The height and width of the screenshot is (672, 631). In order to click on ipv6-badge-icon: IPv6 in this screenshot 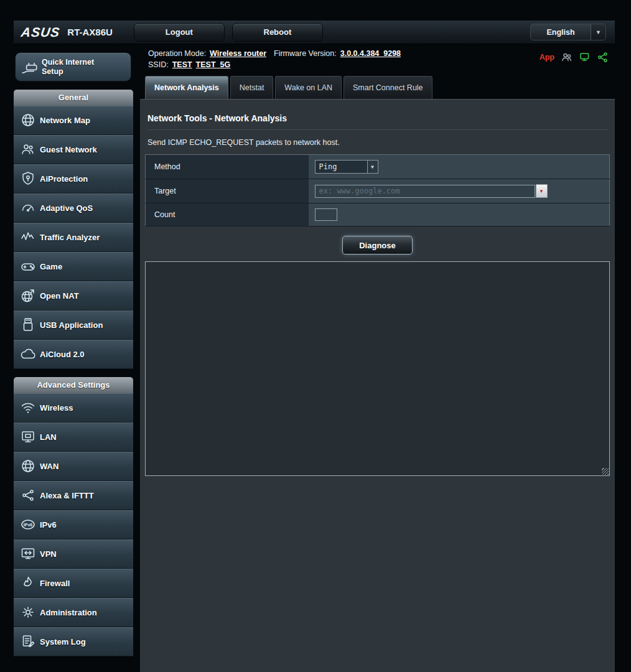, I will do `click(28, 525)`.